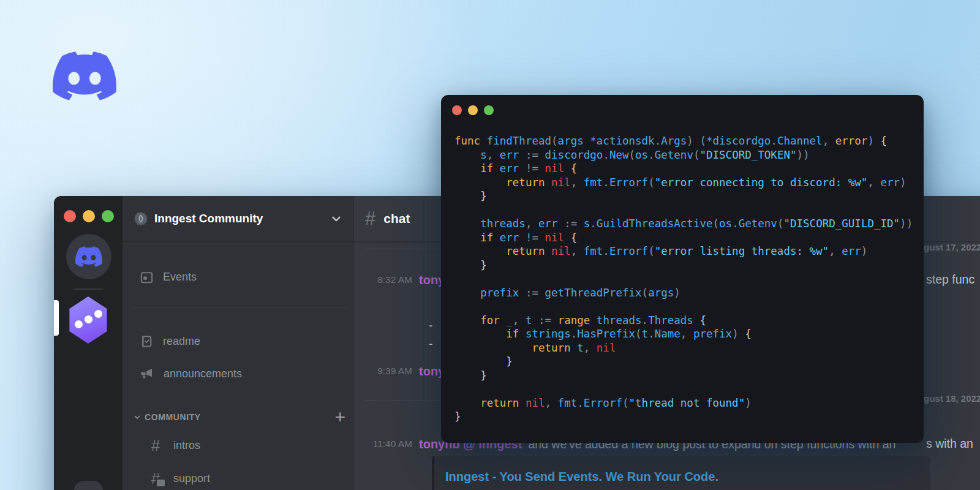  I want to click on book-check-icon, so click(147, 342).